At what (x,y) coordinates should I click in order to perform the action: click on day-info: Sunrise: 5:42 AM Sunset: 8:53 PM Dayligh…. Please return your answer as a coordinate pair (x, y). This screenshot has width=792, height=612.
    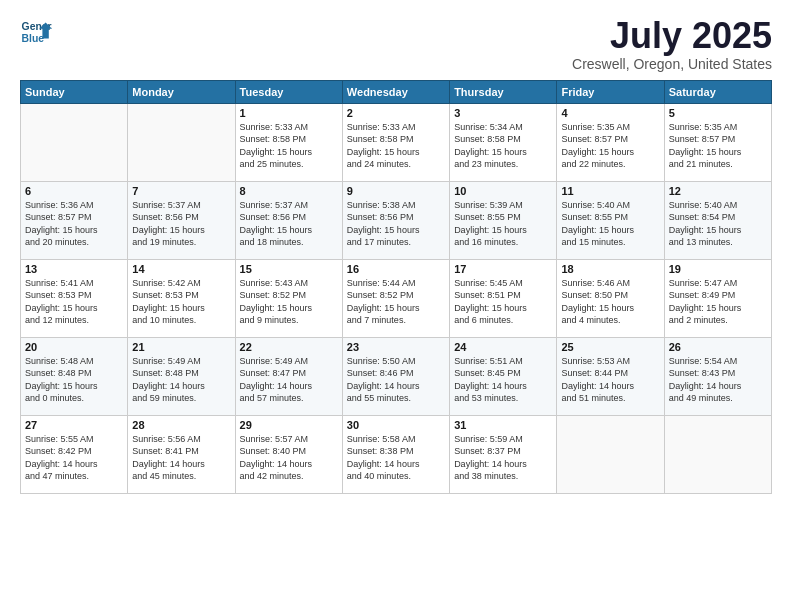
    Looking at the image, I should click on (181, 302).